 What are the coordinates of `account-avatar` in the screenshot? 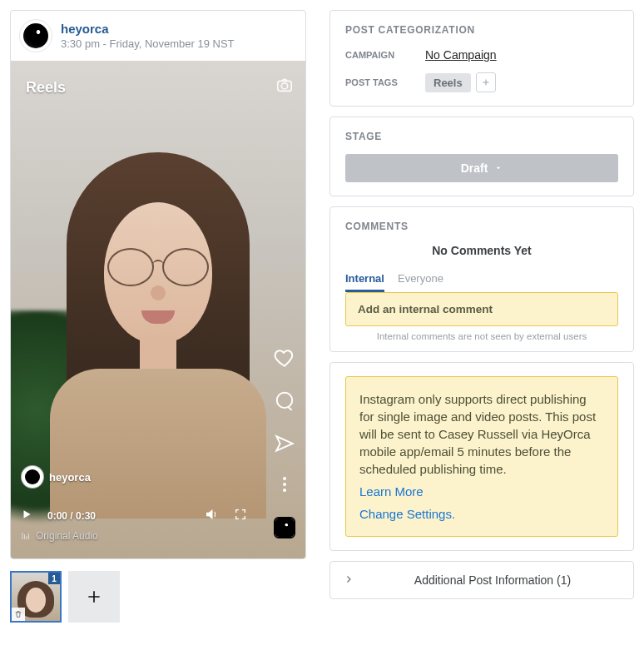 It's located at (36, 36).